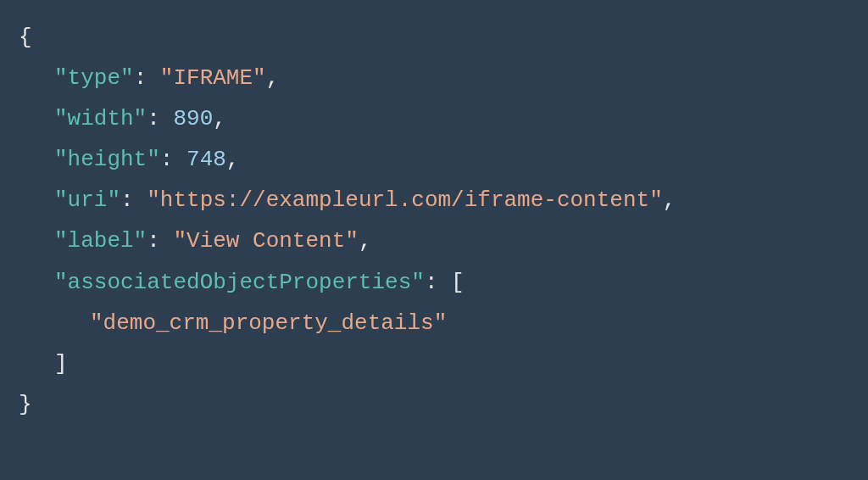 The image size is (868, 480). Describe the element at coordinates (458, 282) in the screenshot. I see `open-bracket: [` at that location.